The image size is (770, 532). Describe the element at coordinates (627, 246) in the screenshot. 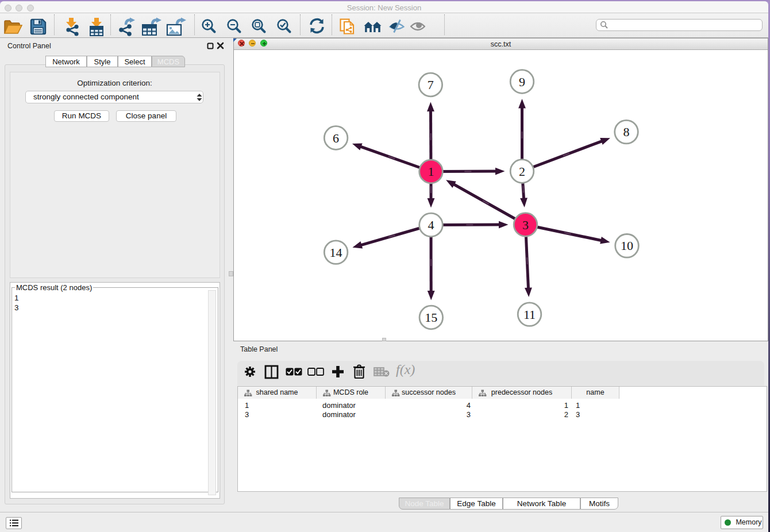

I see `svg-text: 10` at that location.